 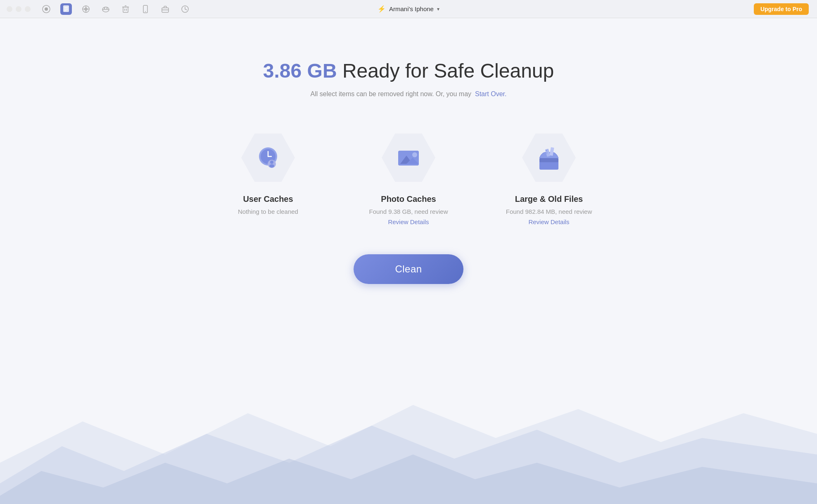 What do you see at coordinates (145, 9) in the screenshot?
I see `nav-phone-icon` at bounding box center [145, 9].